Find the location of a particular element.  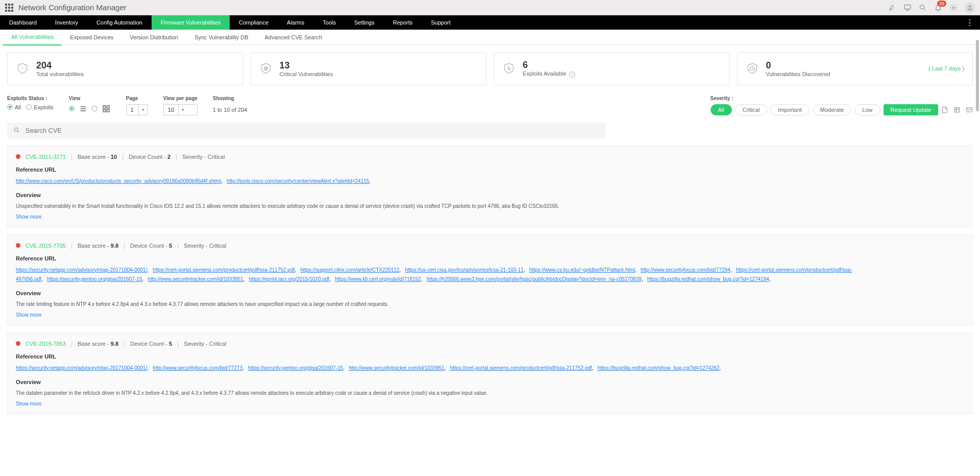

main-nav-support: Support is located at coordinates (441, 22).